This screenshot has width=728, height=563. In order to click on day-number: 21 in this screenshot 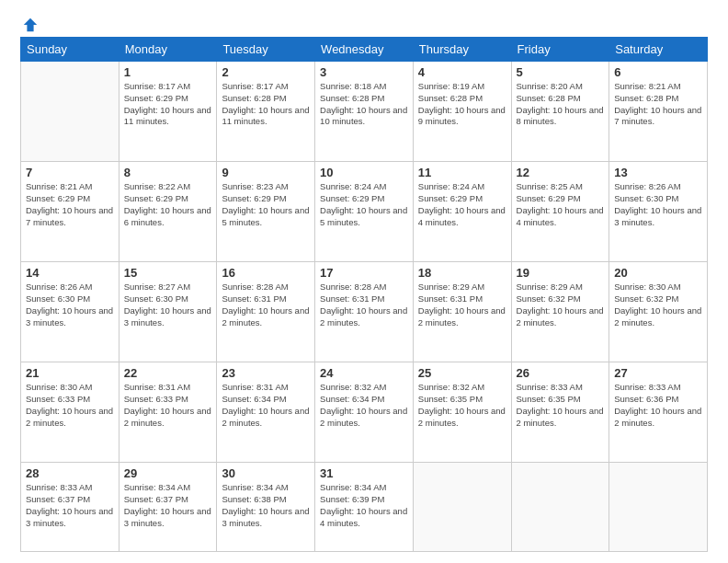, I will do `click(70, 373)`.